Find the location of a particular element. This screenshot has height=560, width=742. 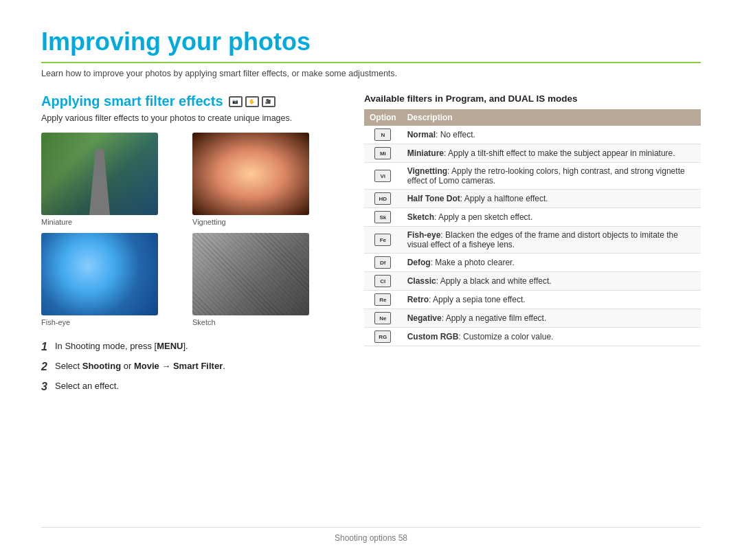

filter-icon: Fe is located at coordinates (383, 240).